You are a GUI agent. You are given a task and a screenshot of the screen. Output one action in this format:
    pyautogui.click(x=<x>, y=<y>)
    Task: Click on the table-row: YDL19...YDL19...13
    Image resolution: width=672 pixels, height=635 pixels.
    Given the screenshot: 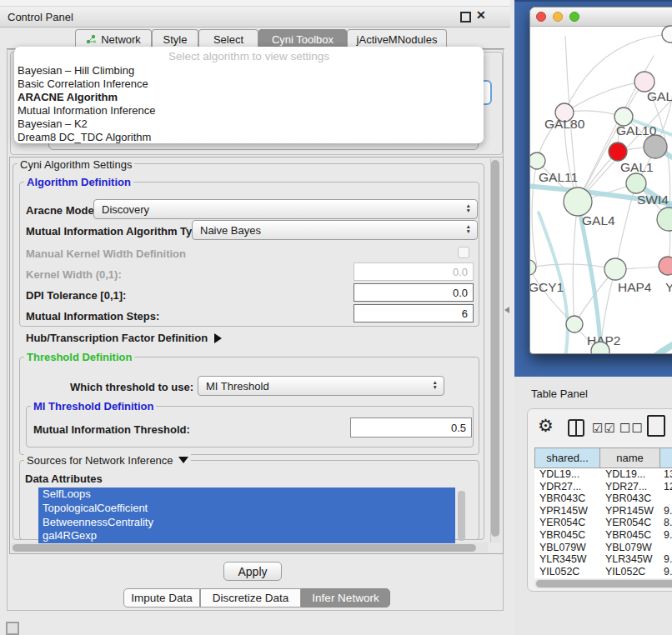 What is the action you would take?
    pyautogui.click(x=604, y=475)
    